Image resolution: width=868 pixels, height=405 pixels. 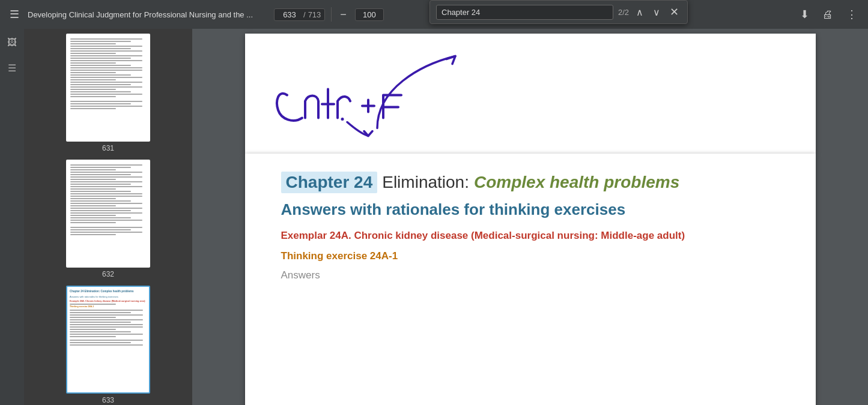 I want to click on list-icon: ☰, so click(x=12, y=68).